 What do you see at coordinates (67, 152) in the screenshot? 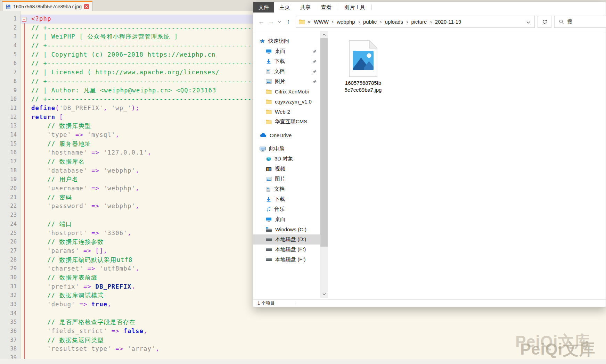
I see `code-token: 'hostname'` at bounding box center [67, 152].